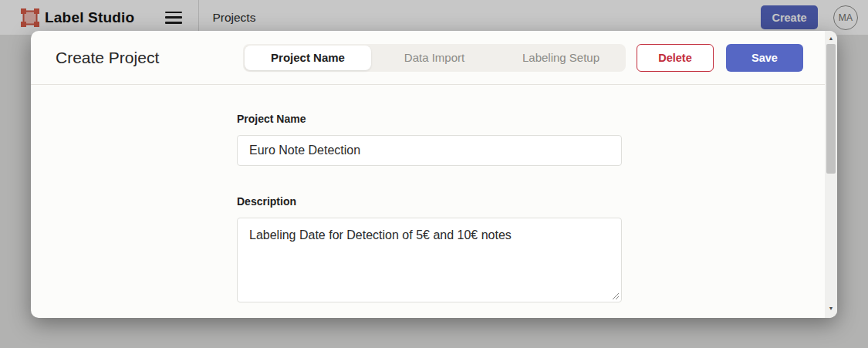 This screenshot has height=348, width=868. I want to click on project-name-label: Project Name, so click(537, 119).